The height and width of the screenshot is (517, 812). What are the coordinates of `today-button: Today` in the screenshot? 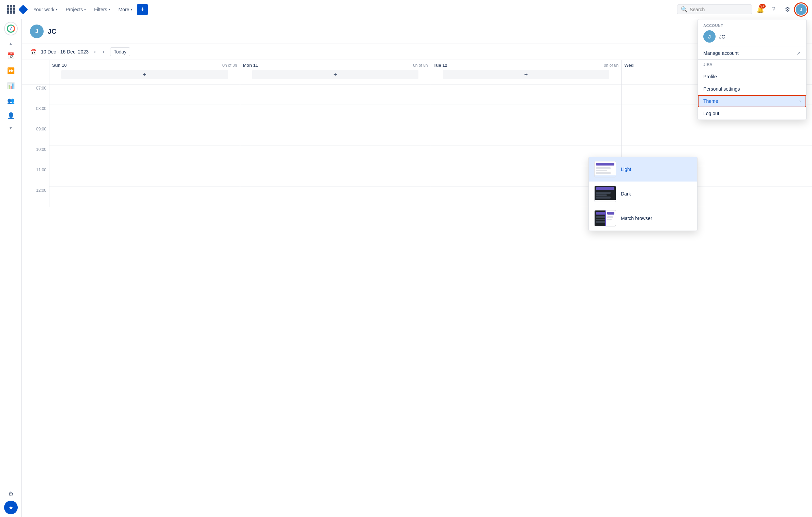 It's located at (120, 52).